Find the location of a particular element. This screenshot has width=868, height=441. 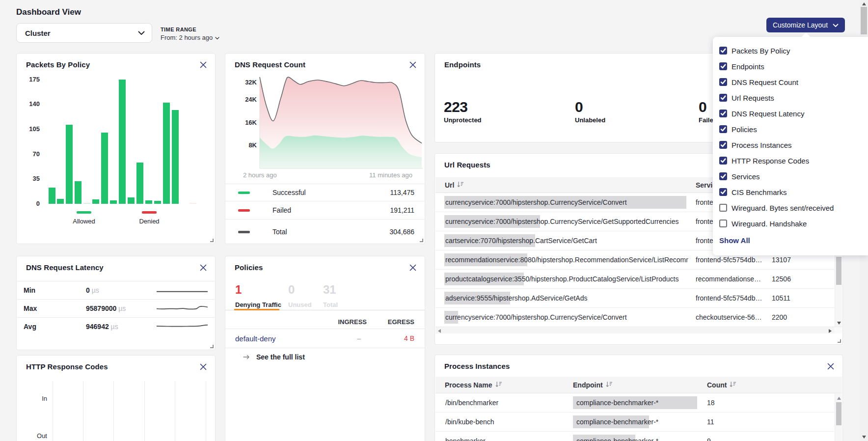

gridline is located at coordinates (175, 411).